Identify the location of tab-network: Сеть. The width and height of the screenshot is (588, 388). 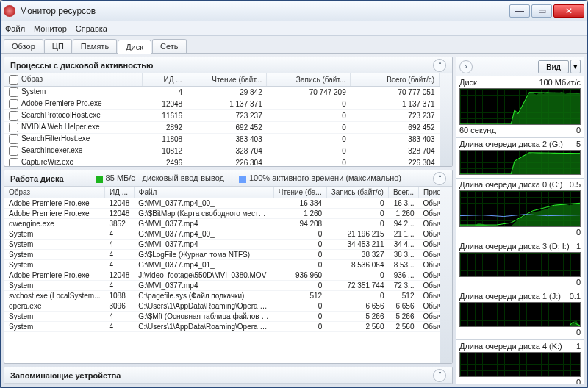
(169, 46).